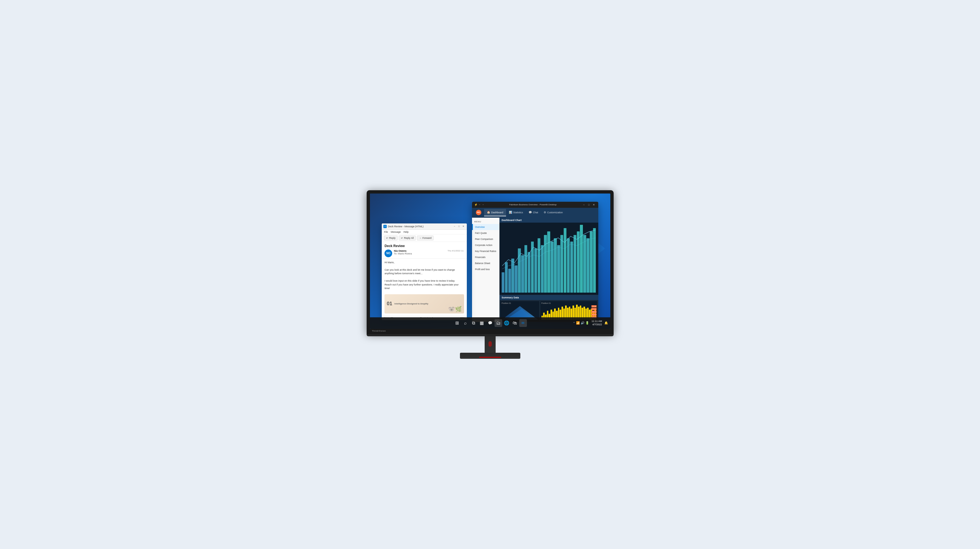  I want to click on taskbar-edge: 🌐, so click(507, 323).